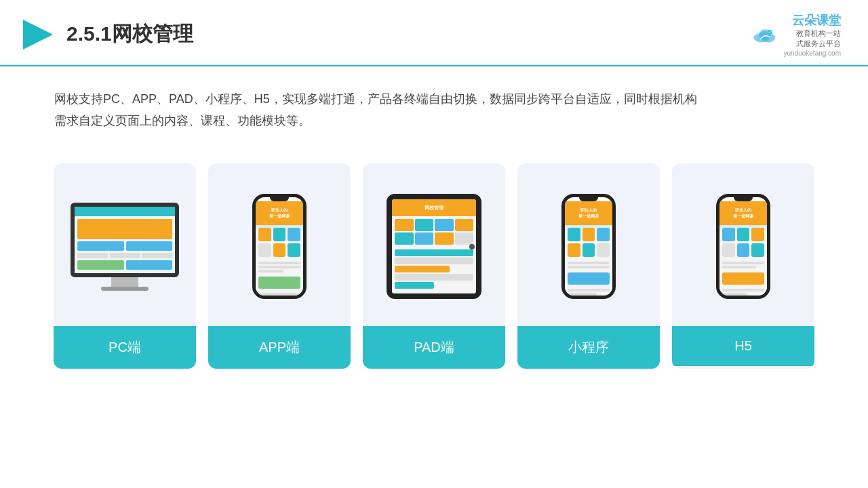 This screenshot has height=488, width=868. I want to click on app-label: APP端, so click(279, 347).